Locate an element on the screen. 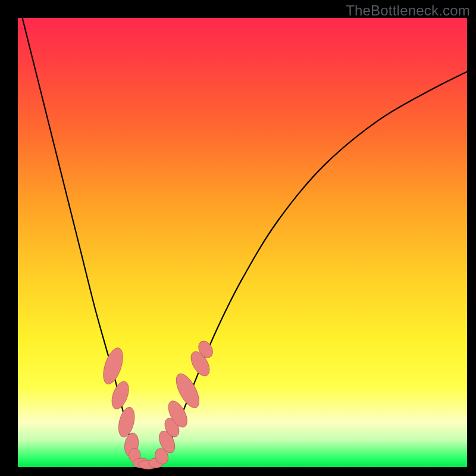 Image resolution: width=476 pixels, height=476 pixels. curve-markers is located at coordinates (157, 404).